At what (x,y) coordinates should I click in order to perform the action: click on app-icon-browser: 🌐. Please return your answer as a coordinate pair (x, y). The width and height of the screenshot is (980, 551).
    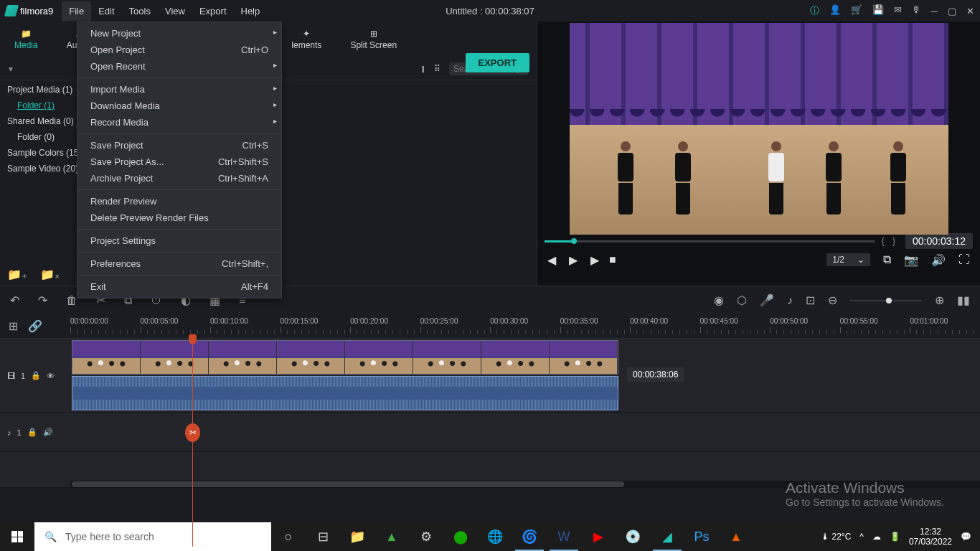
    Looking at the image, I should click on (495, 537).